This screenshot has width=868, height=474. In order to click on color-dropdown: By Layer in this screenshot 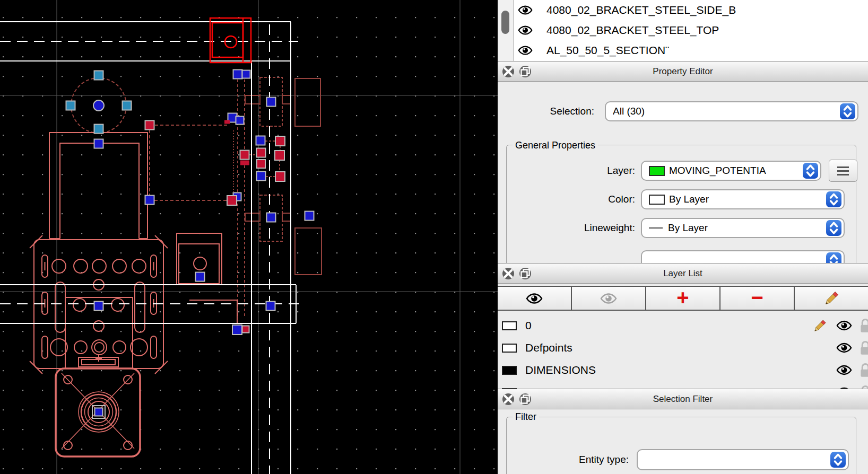, I will do `click(743, 199)`.